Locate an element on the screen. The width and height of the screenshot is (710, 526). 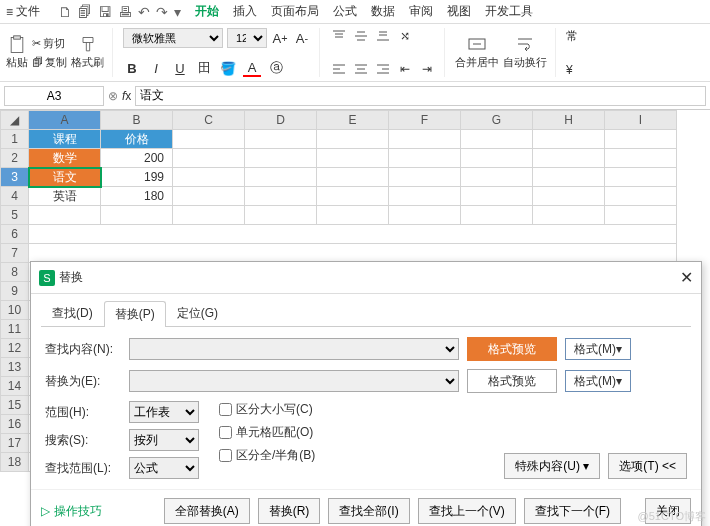
row-header: 13 is located at coordinates (15, 368).